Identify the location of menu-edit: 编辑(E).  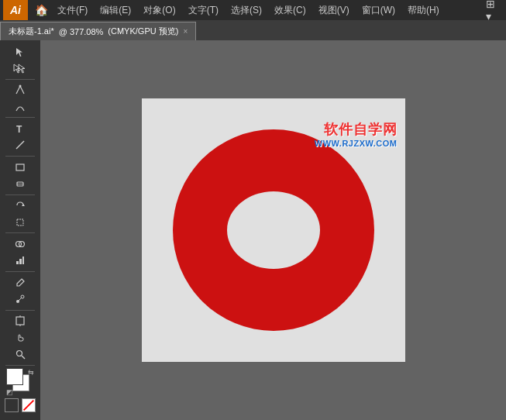
(115, 11).